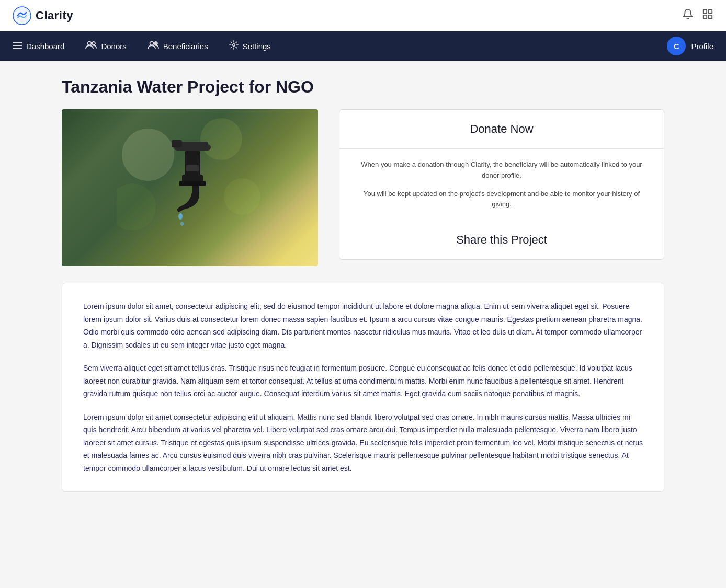 This screenshot has width=726, height=588. Describe the element at coordinates (698, 16) in the screenshot. I see `top-bar-icons` at that location.